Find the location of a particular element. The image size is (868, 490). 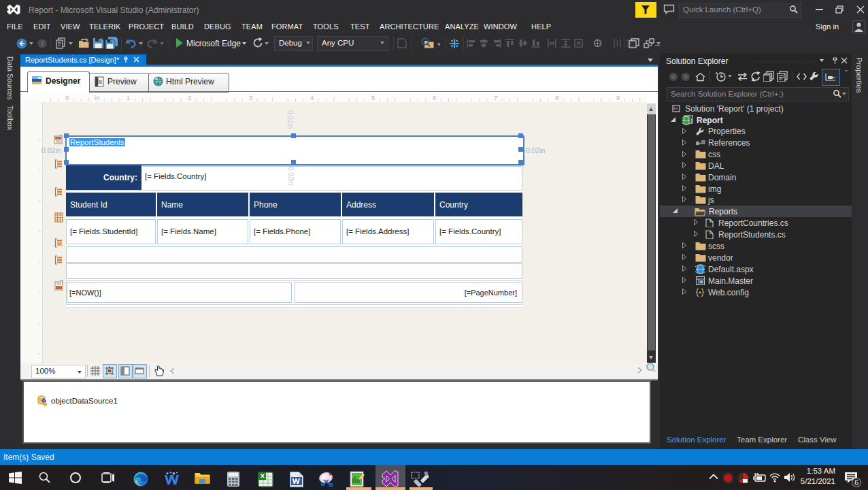

svg-text: 7 is located at coordinates (495, 98).